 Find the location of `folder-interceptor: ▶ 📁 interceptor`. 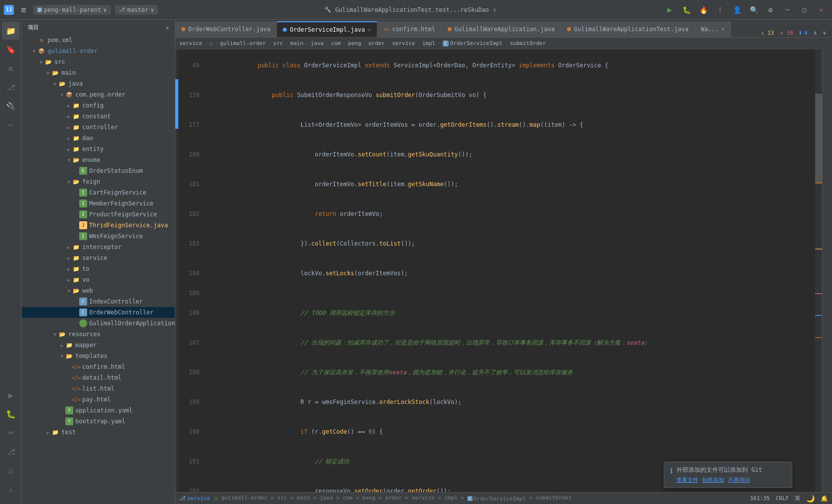

folder-interceptor: ▶ 📁 interceptor is located at coordinates (98, 247).